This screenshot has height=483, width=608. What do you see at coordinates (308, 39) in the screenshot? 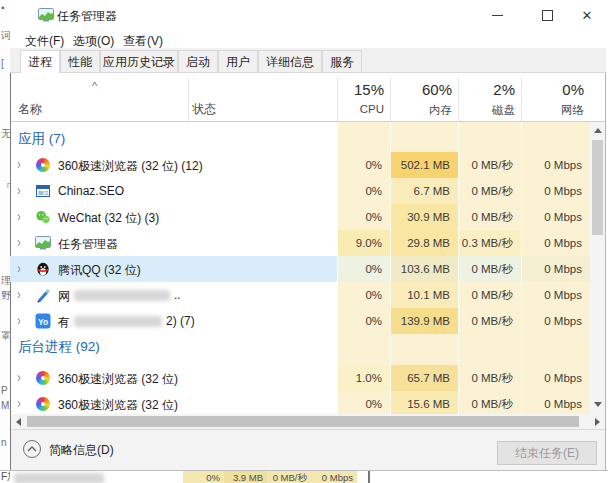
I see `menu-bar: 文件(F) 选项(O) 查看(V)` at bounding box center [308, 39].